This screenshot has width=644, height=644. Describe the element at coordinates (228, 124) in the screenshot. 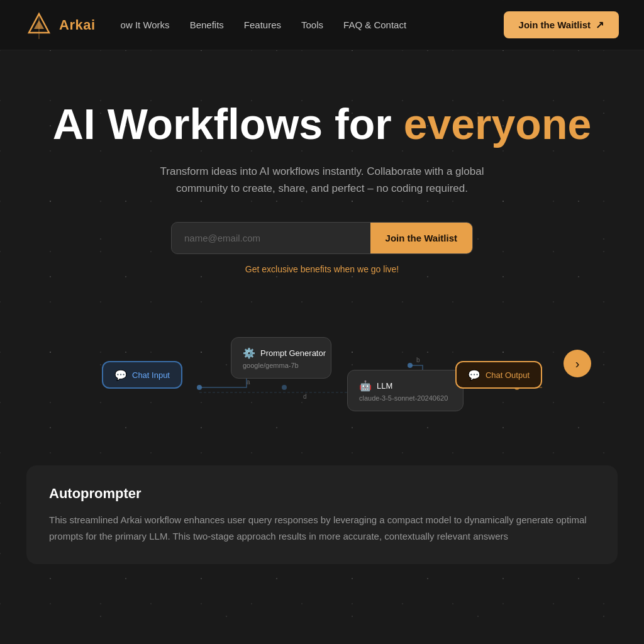

I see `hero-title-main: AI Workflows for` at that location.